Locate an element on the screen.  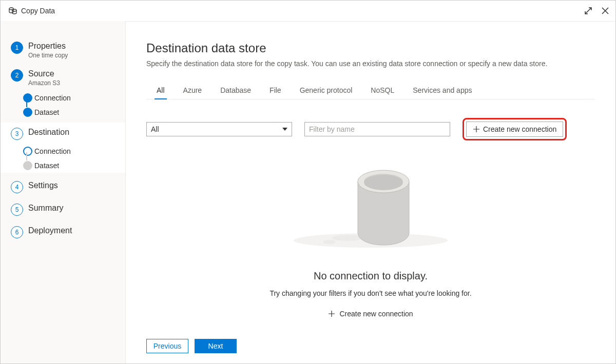
substep-source-dataset: Dataset is located at coordinates (74, 112).